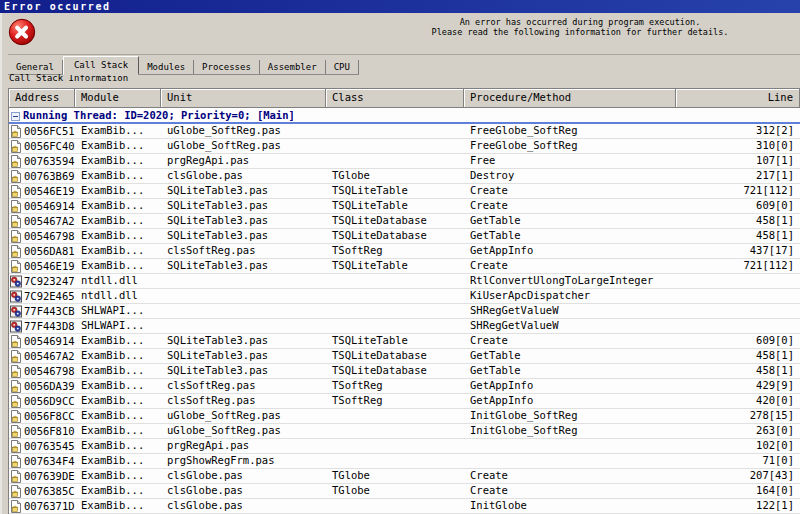  I want to click on table-row: 00763B69 ExamBib... clsGlobe.pas TGlobe …, so click(404, 176).